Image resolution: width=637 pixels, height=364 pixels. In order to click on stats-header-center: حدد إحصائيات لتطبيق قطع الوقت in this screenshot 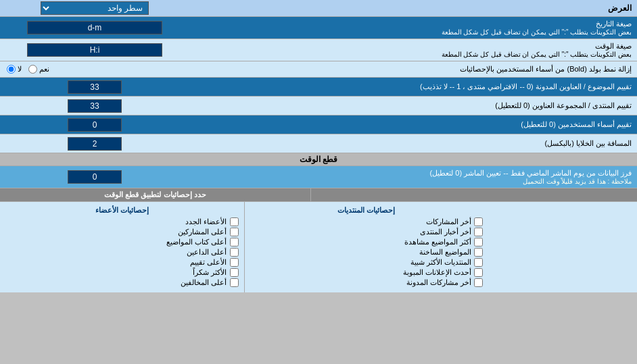, I will do `click(156, 194)`.